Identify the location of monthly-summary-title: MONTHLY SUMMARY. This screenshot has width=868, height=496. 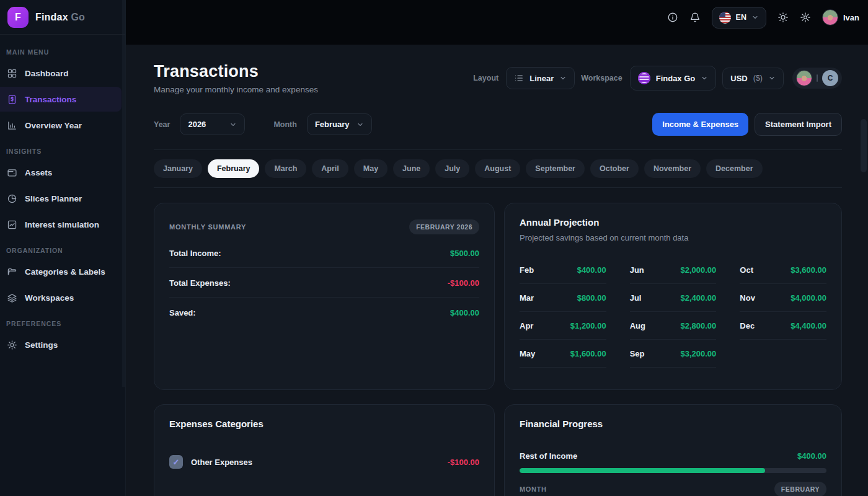
(208, 227).